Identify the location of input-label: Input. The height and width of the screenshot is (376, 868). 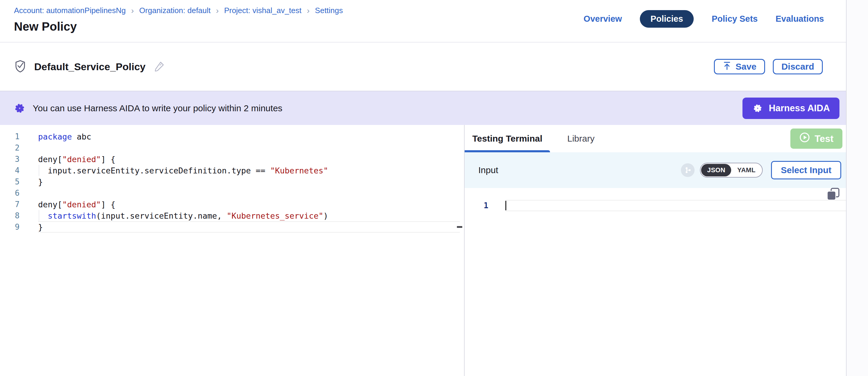
(580, 170).